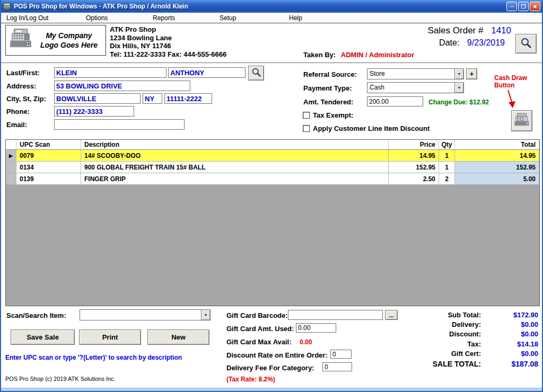  I want to click on menu-options: Options, so click(97, 18).